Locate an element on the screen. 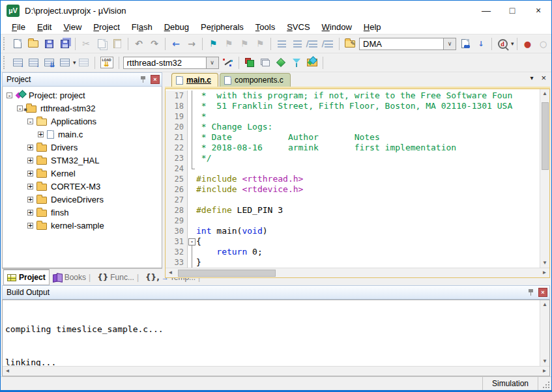 This screenshot has width=552, height=392. tab-main-c: main.c is located at coordinates (195, 79).